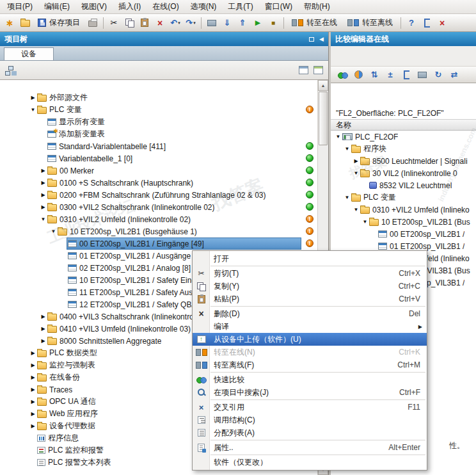 The height and width of the screenshot is (475, 476). What do you see at coordinates (312, 40) in the screenshot?
I see `float-panel-icon` at bounding box center [312, 40].